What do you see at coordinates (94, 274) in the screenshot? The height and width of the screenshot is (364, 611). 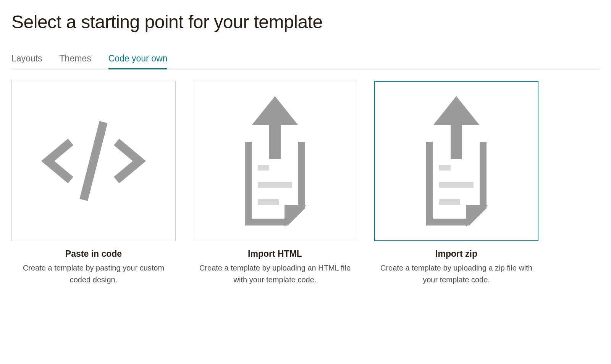 I see `card-description: Create a template by pasting your custom…` at bounding box center [94, 274].